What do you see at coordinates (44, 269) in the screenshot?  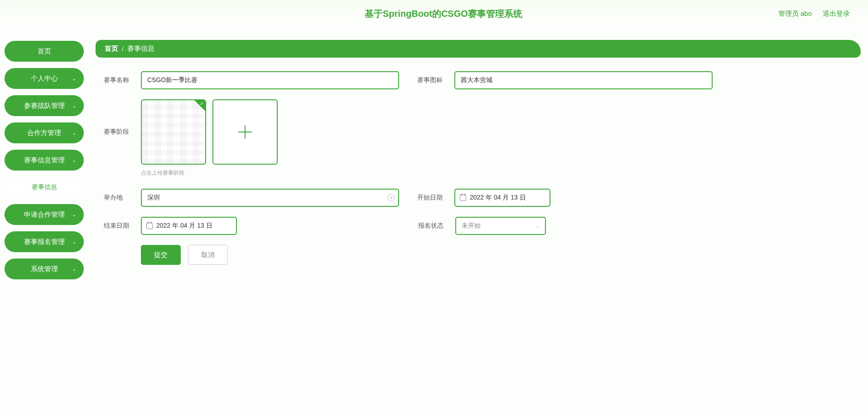 I see `sidebar-item-system: 系统管理 ⌄` at bounding box center [44, 269].